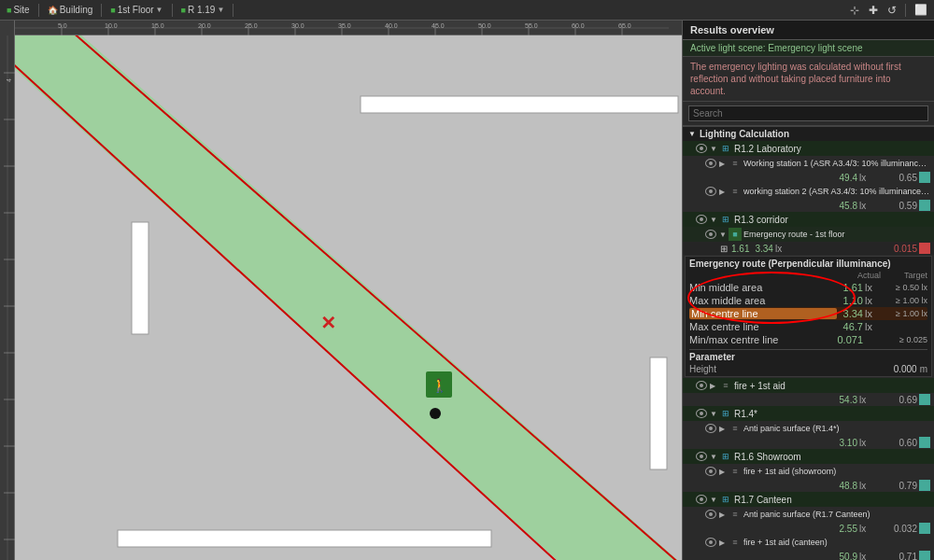 Image resolution: width=934 pixels, height=560 pixels. What do you see at coordinates (701, 385) in the screenshot?
I see `eye-icon-fire` at bounding box center [701, 385].